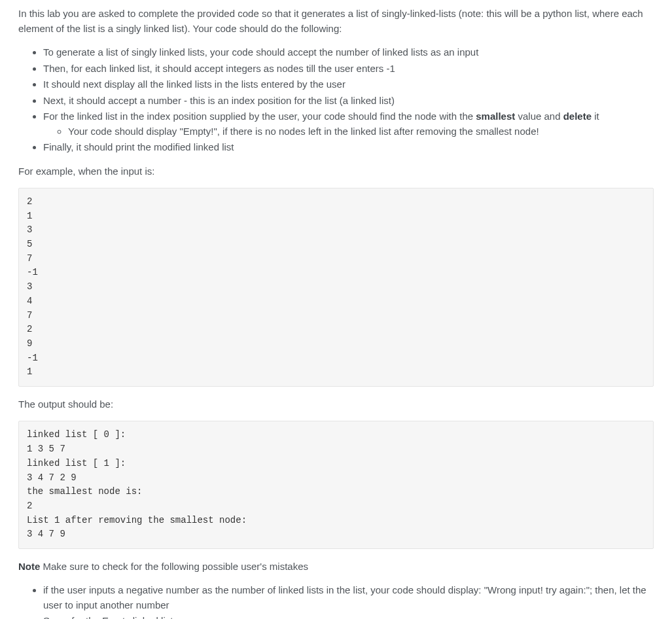 Image resolution: width=672 pixels, height=619 pixels. I want to click on bullet-item: Finally, it should print the modified li…, so click(348, 148).